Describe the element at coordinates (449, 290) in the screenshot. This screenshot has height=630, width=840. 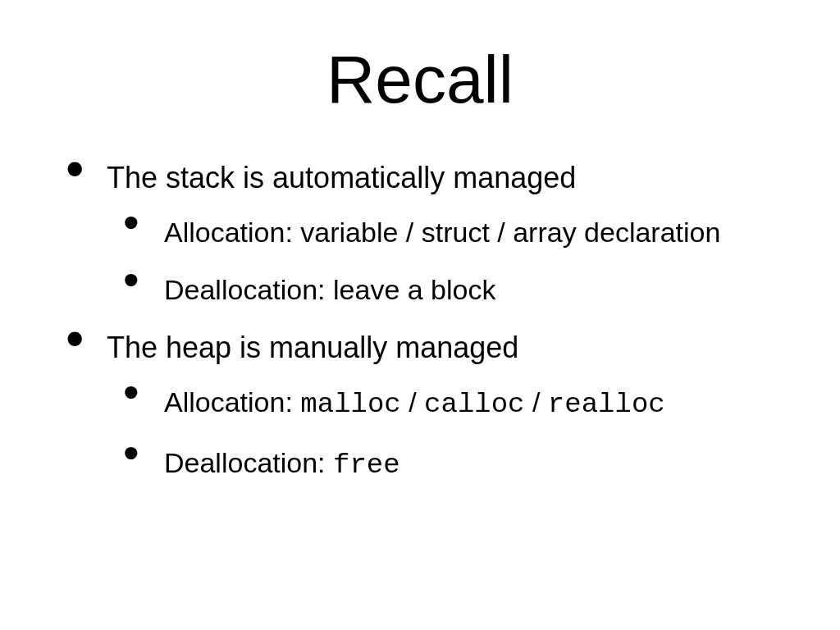
I see `bullet-stack-dealloc: Deallocation: leave a block` at that location.